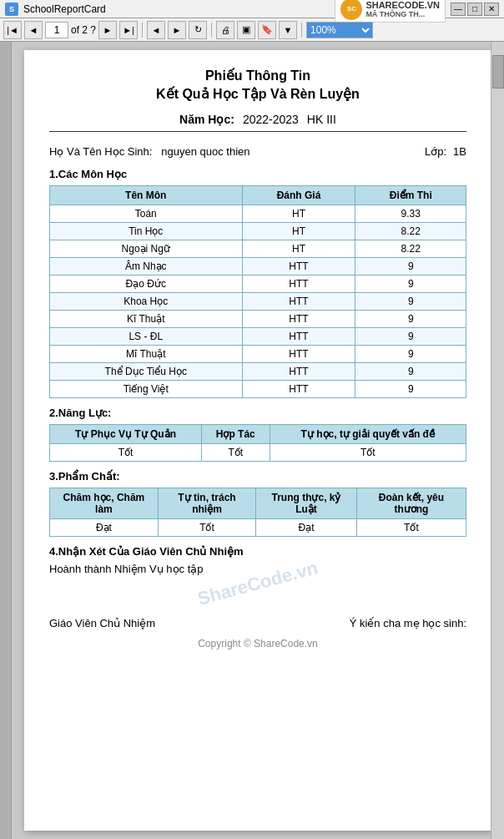 The image size is (504, 839). I want to click on logo-subtext: MÃ THÔNG TH..., so click(402, 14).